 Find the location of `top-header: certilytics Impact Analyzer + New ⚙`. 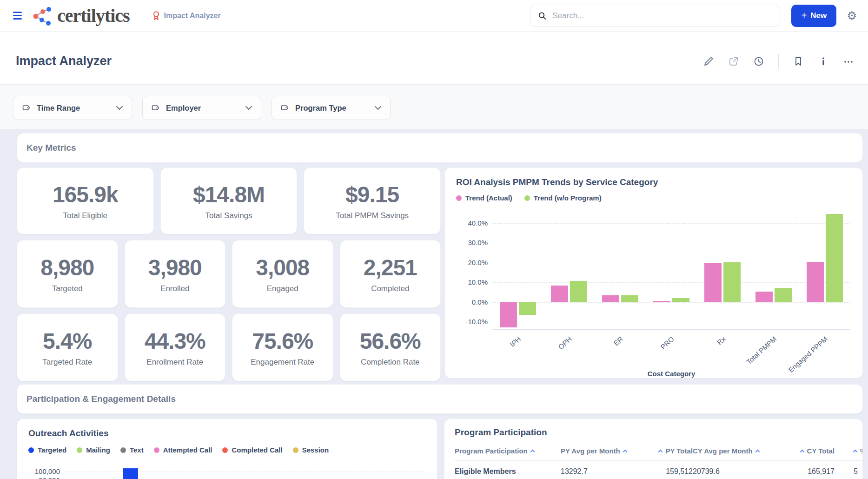

top-header: certilytics Impact Analyzer + New ⚙ is located at coordinates (434, 16).